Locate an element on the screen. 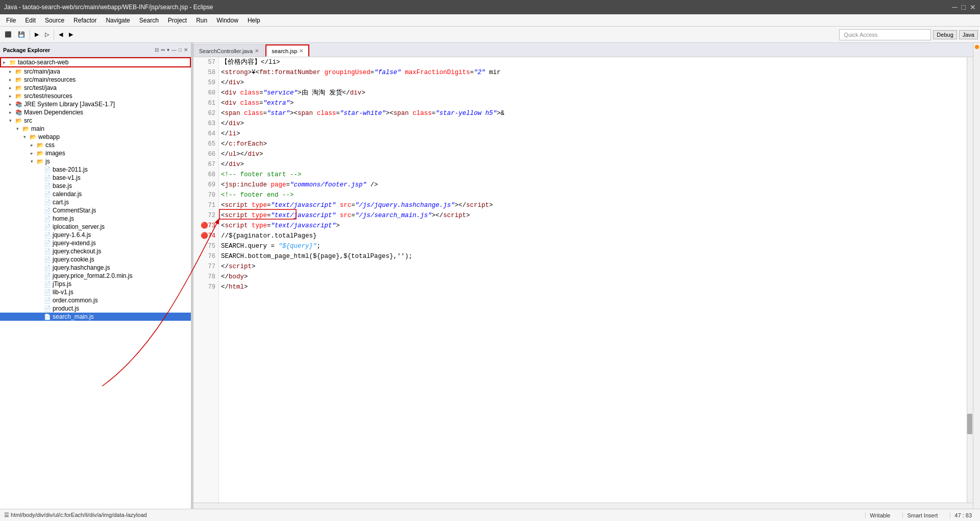 The height and width of the screenshot is (521, 980). menu-item-navigate: Navigate is located at coordinates (117, 20).